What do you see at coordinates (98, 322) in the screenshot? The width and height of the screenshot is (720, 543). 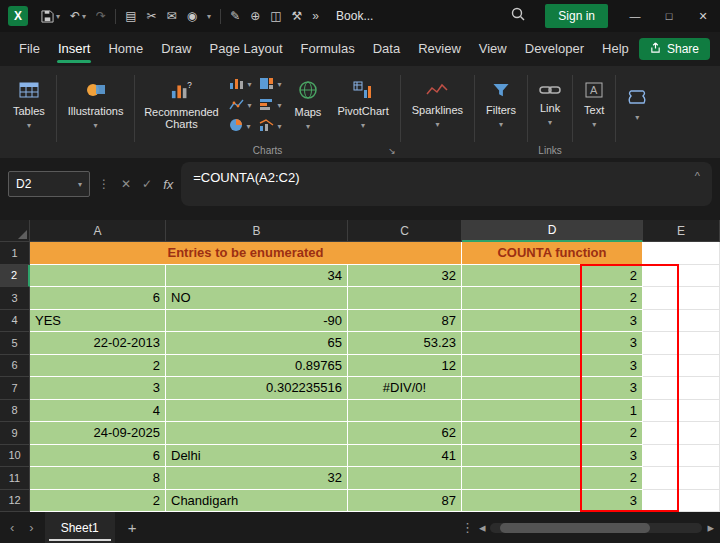 I see `cell-A4: YES` at bounding box center [98, 322].